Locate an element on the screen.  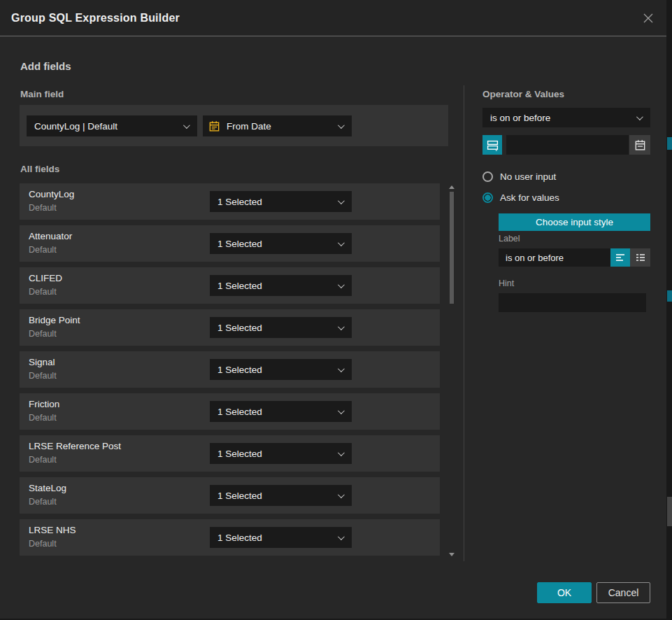
radio-circle-unchecked is located at coordinates (488, 176).